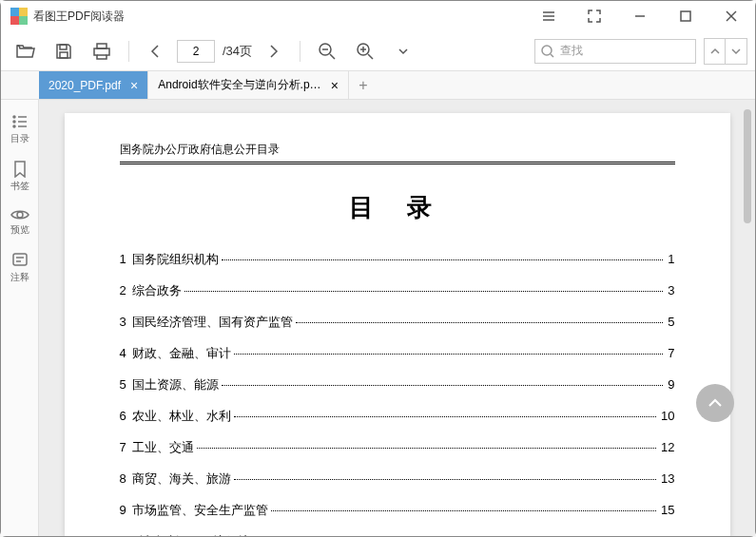 Image resolution: width=756 pixels, height=537 pixels. Describe the element at coordinates (124, 259) in the screenshot. I see `toc-number: 1` at that location.